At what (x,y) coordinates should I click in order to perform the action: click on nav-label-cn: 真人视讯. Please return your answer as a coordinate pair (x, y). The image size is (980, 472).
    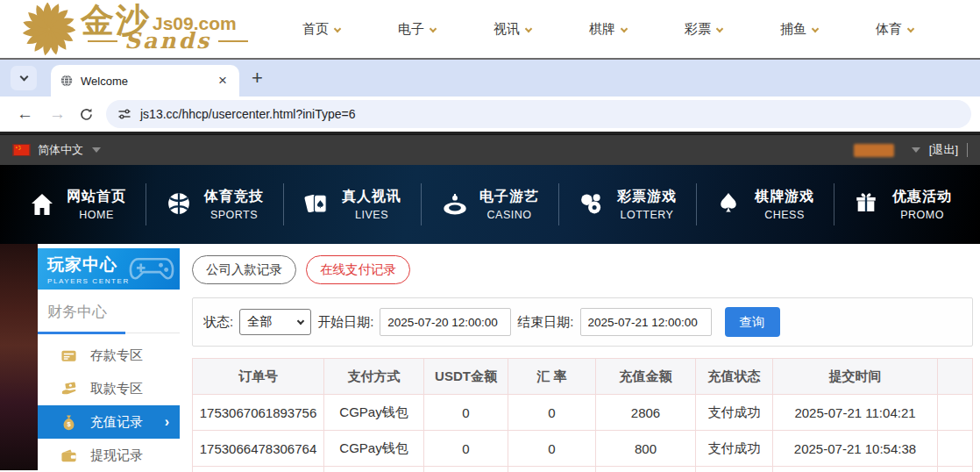
    Looking at the image, I should click on (372, 197).